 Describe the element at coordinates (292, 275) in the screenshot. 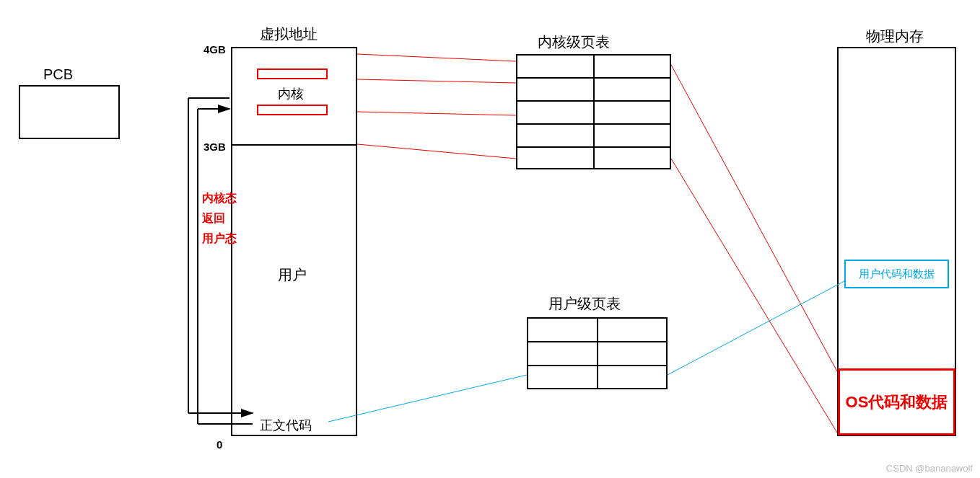

I see `user-label: 用户` at that location.